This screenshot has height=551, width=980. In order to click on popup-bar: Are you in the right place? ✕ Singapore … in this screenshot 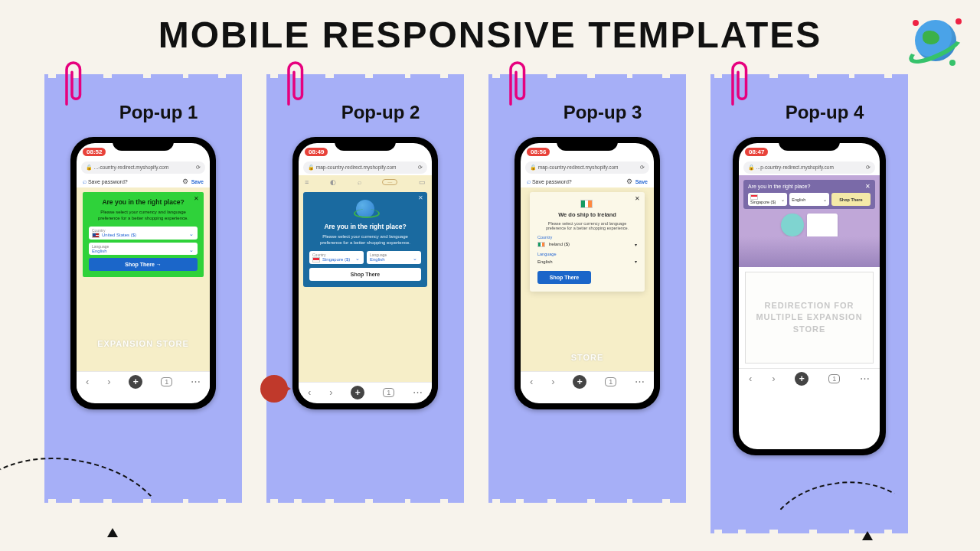, I will do `click(809, 194)`.